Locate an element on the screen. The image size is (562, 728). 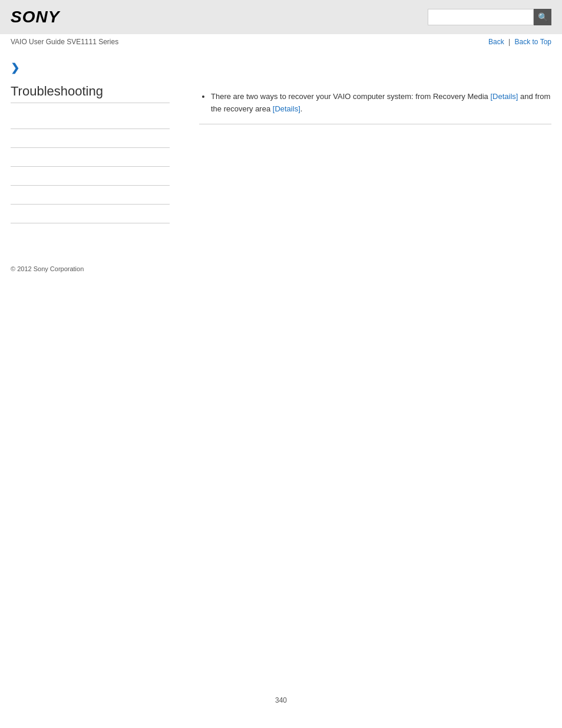
copyright-text: © 2012 Sony Corporation is located at coordinates (47, 269).